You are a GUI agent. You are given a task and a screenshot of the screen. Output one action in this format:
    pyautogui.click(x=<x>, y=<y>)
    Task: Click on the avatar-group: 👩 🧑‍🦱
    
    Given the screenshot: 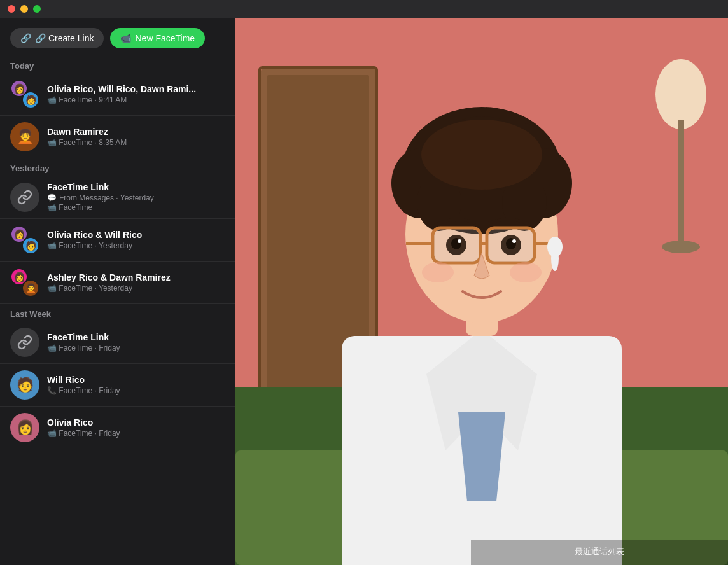 What is the action you would take?
    pyautogui.click(x=25, y=282)
    